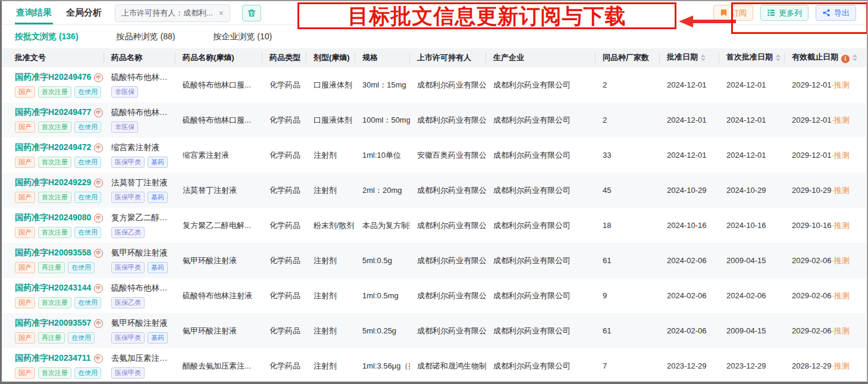 Image resolution: width=868 pixels, height=384 pixels. Describe the element at coordinates (53, 358) in the screenshot. I see `approval-number-link: 国药准字H20234711` at that location.